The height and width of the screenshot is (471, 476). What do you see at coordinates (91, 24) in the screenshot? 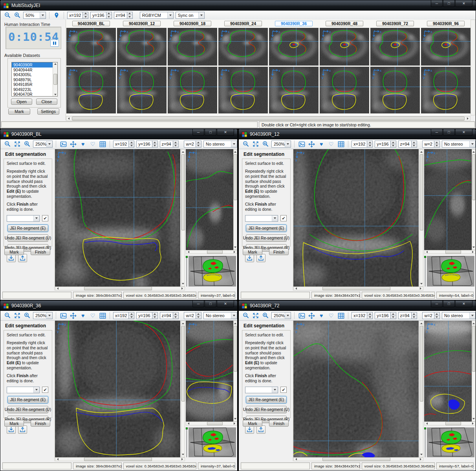
I see `thumbnail-label: 9040390R_BL` at bounding box center [91, 24].